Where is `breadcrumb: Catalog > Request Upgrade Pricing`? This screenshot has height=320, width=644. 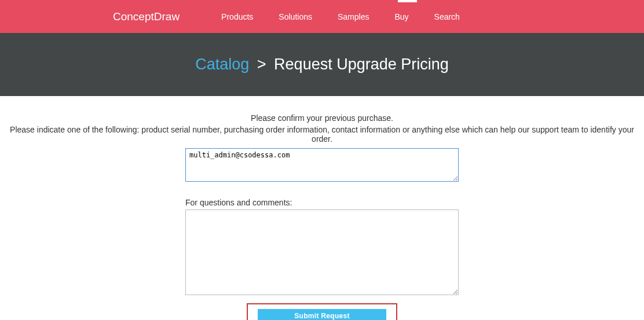
breadcrumb: Catalog > Request Upgrade Pricing is located at coordinates (322, 65).